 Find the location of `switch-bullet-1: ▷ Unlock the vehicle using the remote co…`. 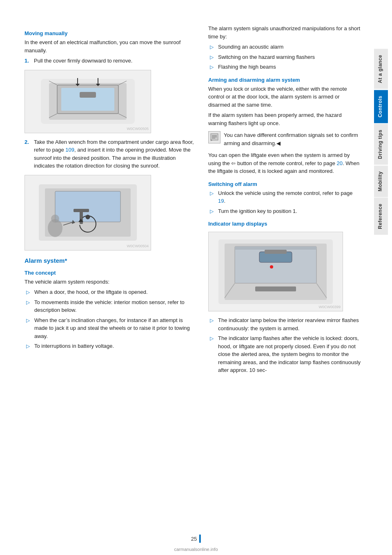

switch-bullet-1: ▷ Unlock the vehicle using the remote co… is located at coordinates (285, 197).